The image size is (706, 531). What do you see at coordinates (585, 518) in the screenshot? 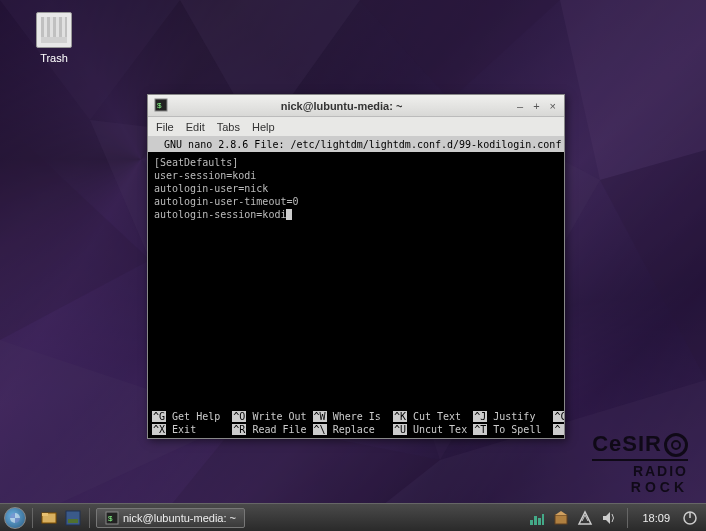
I see `network-icon` at bounding box center [585, 518].